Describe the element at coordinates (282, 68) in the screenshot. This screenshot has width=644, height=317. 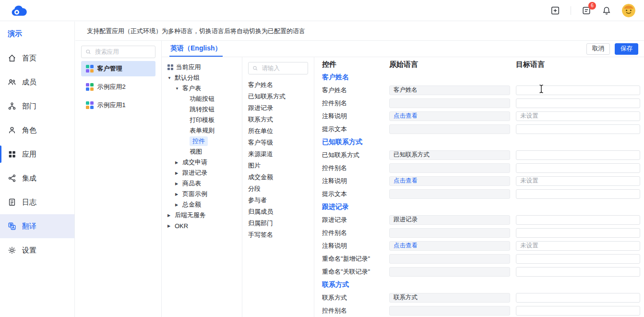
I see `field-search-input` at that location.